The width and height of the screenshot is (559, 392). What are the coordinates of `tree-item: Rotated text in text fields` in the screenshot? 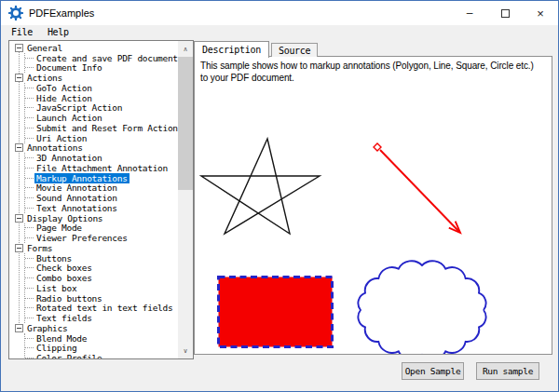 It's located at (102, 309).